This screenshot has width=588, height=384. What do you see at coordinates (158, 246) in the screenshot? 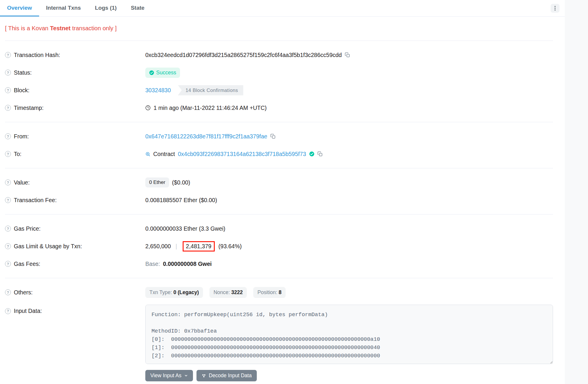
I see `gas-limit-value: 2,650,000` at bounding box center [158, 246].